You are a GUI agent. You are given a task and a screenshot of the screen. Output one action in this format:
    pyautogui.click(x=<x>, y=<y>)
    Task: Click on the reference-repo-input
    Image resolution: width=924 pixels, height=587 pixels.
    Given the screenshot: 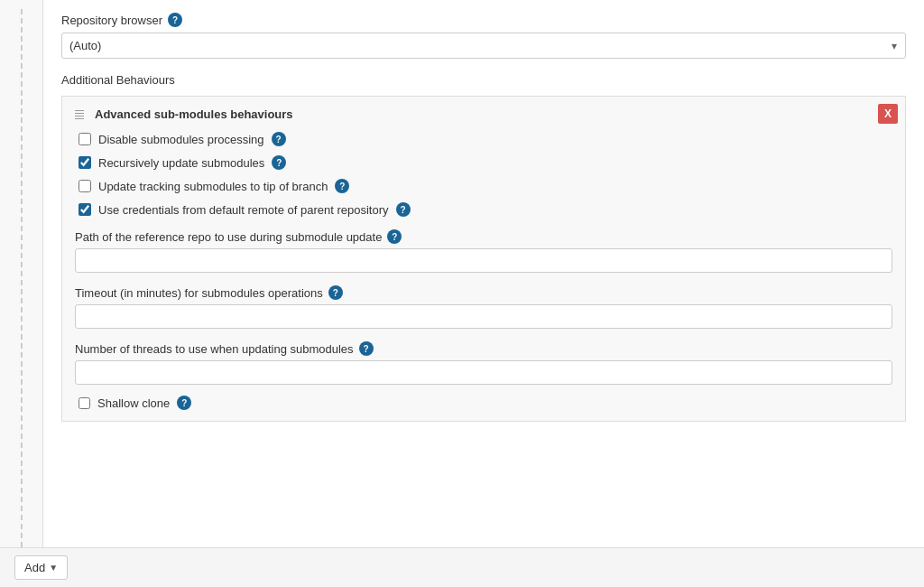 What is the action you would take?
    pyautogui.click(x=484, y=260)
    